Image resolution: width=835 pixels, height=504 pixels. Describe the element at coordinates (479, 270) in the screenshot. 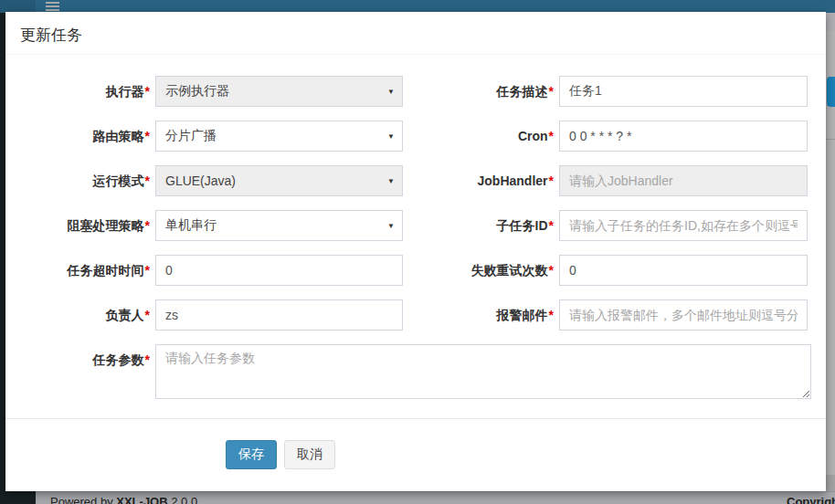

I see `fail-retry-label: 失败重试次数*` at that location.